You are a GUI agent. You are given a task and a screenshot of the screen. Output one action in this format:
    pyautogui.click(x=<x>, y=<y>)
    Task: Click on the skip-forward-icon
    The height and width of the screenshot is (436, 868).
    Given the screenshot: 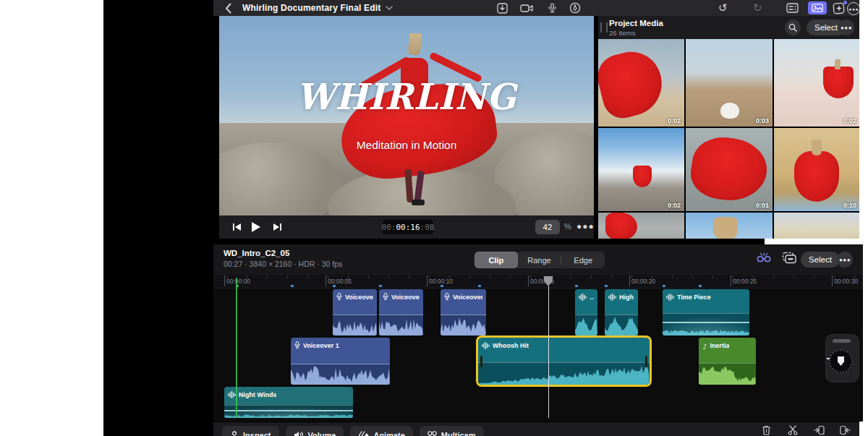 What is the action you would take?
    pyautogui.click(x=278, y=227)
    